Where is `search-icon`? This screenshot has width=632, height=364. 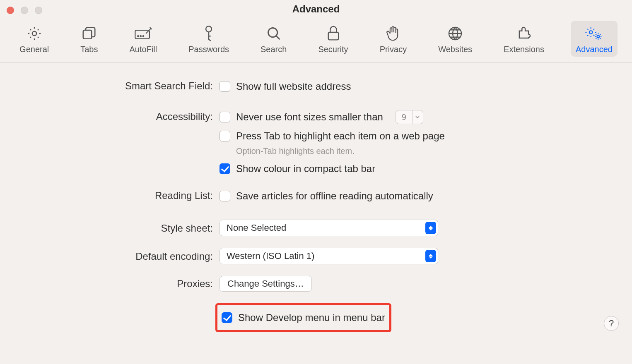 search-icon is located at coordinates (274, 34).